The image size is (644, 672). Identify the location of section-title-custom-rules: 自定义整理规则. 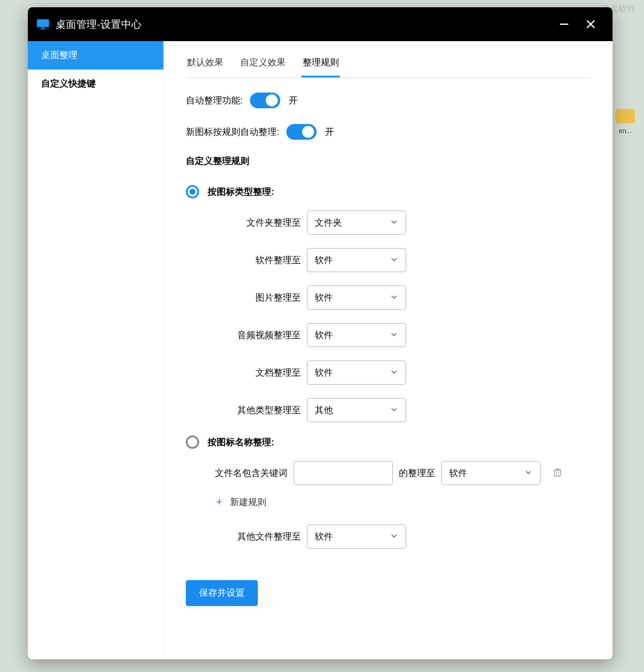
(389, 161).